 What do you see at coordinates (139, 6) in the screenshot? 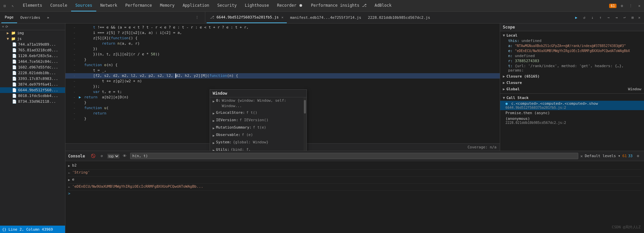
I see `tab-performance: Performance` at bounding box center [139, 6].